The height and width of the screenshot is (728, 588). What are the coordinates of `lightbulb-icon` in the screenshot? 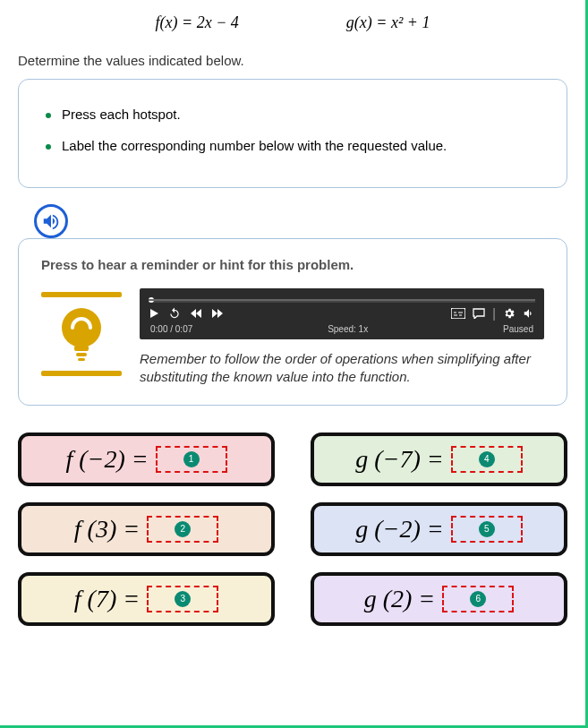 It's located at (81, 334).